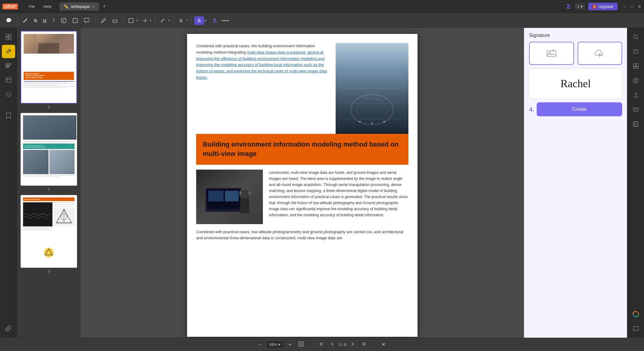 The image size is (644, 351). Describe the element at coordinates (49, 199) in the screenshot. I see `thumb3-title: Geometric Philosophy` at that location.